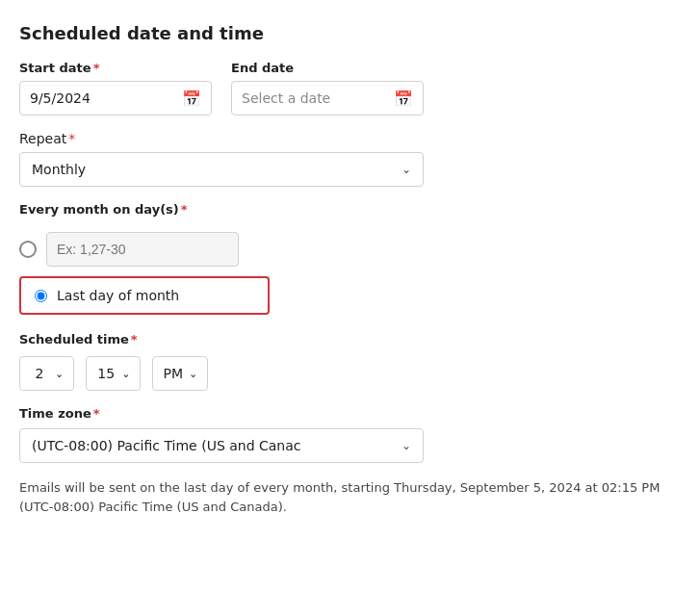 This screenshot has height=616, width=700. Describe the element at coordinates (135, 339) in the screenshot. I see `scheduled-time-required-star: *` at that location.